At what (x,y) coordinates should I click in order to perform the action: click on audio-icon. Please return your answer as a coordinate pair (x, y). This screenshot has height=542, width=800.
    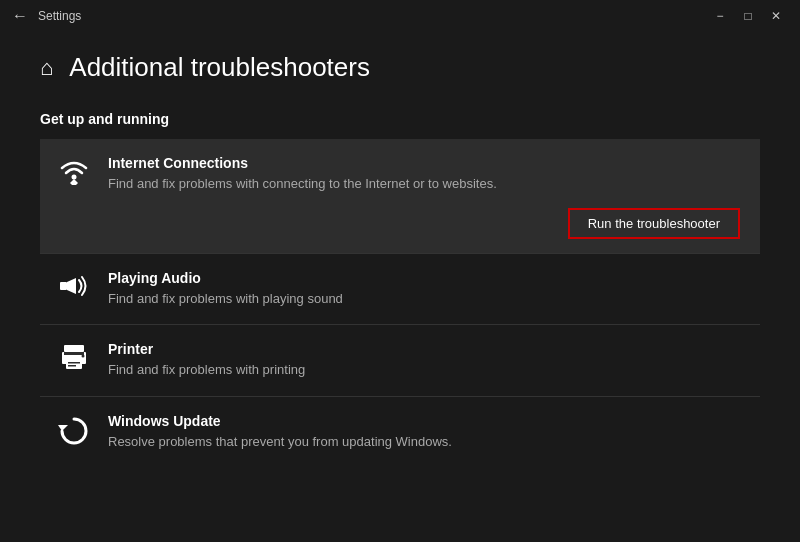
    Looking at the image, I should click on (74, 290).